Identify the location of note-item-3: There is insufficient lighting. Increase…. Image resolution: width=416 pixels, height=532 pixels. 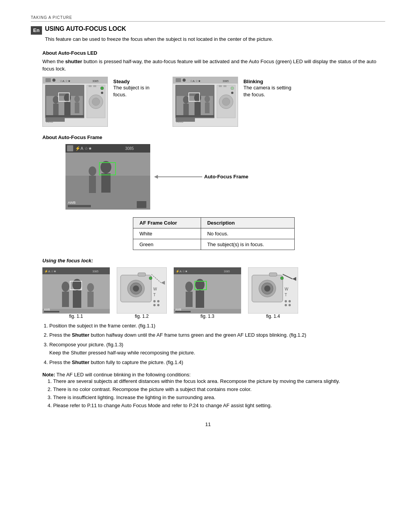
(219, 398).